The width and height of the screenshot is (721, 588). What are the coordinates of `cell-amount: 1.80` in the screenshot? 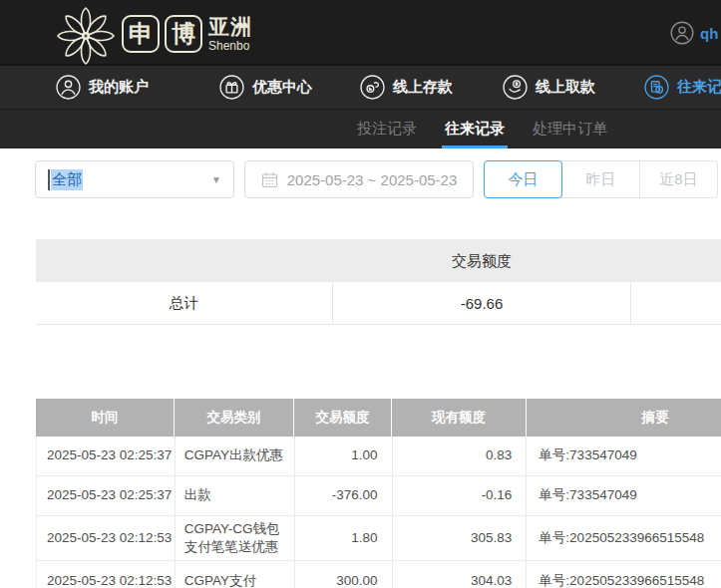 It's located at (344, 538).